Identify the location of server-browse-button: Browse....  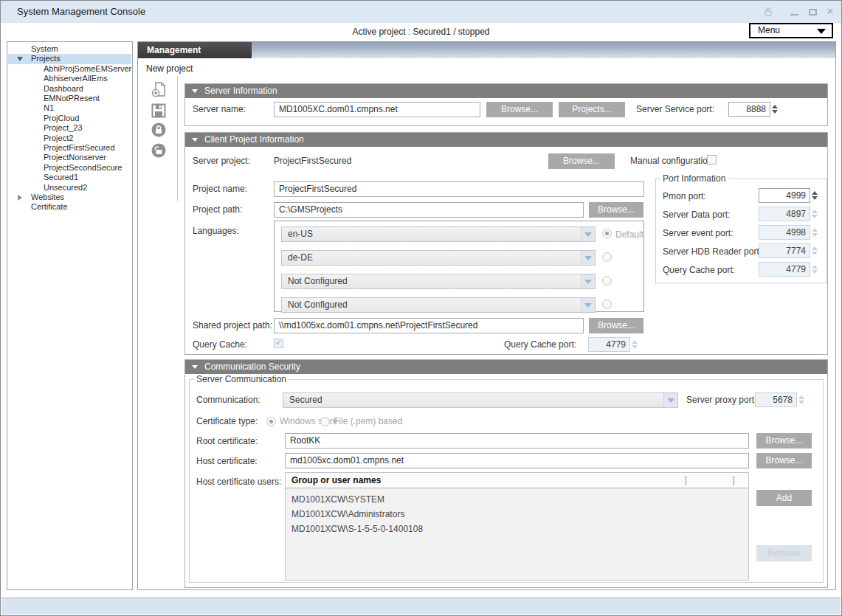
(520, 109).